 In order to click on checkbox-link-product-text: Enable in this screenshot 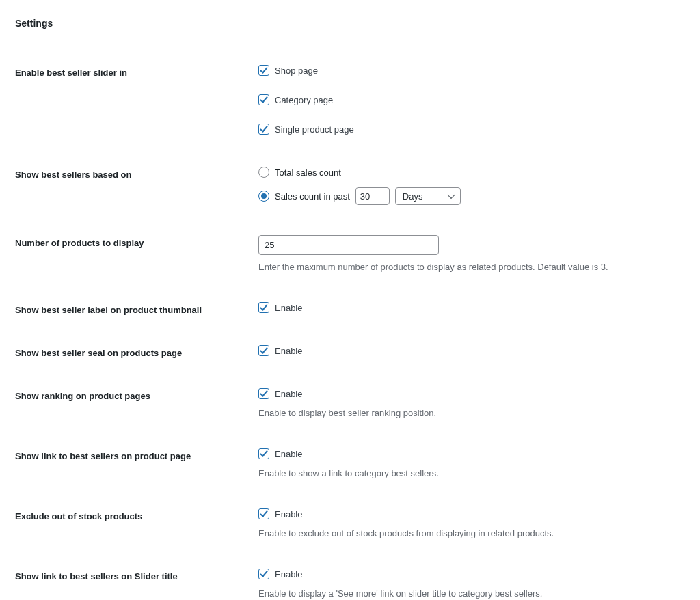, I will do `click(288, 454)`.